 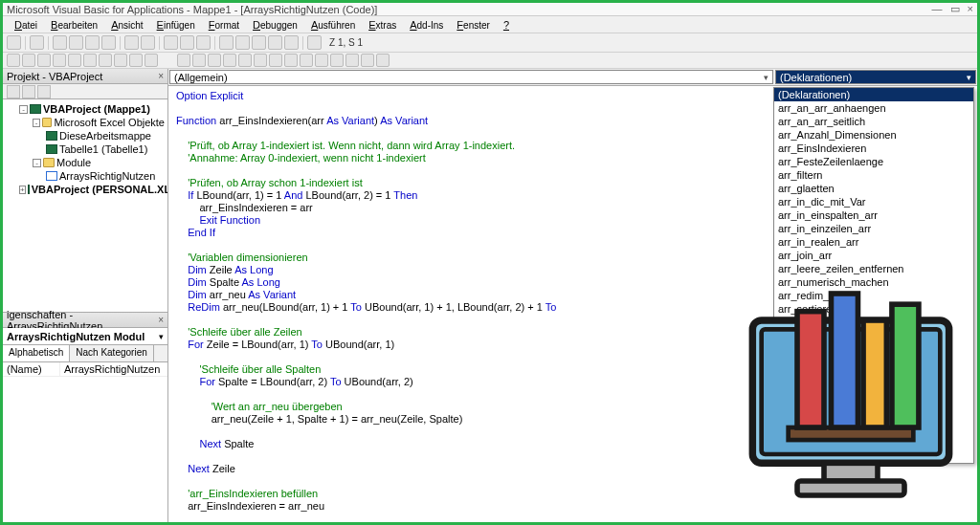 I want to click on properties-panel: igenschaften - ArraysRichtigNutzen × Arr…, so click(x=85, y=417).